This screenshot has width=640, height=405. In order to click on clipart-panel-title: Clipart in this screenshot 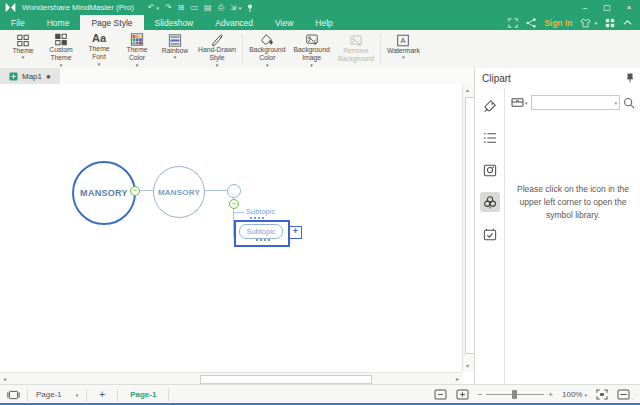, I will do `click(496, 78)`.